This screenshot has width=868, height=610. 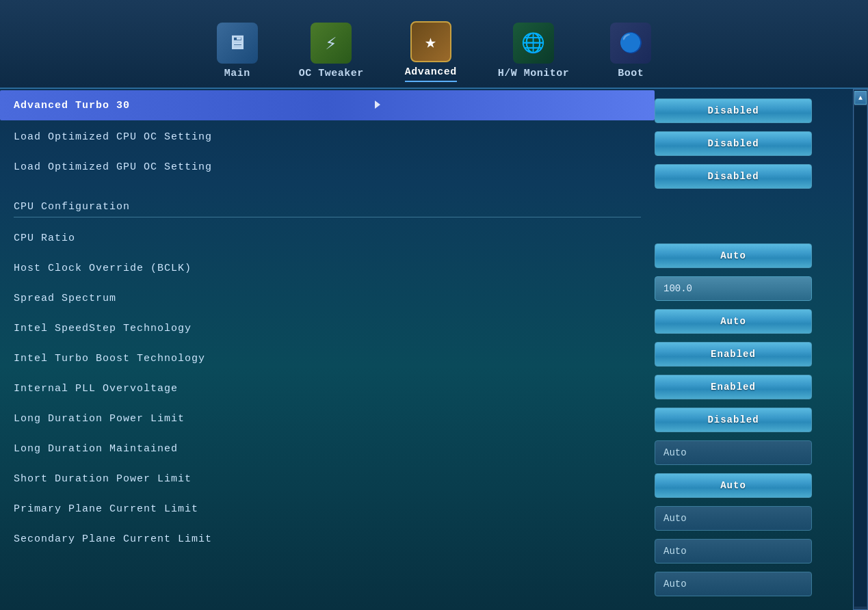 What do you see at coordinates (750, 321) in the screenshot?
I see `value-row-spread-spectrum: Auto` at bounding box center [750, 321].